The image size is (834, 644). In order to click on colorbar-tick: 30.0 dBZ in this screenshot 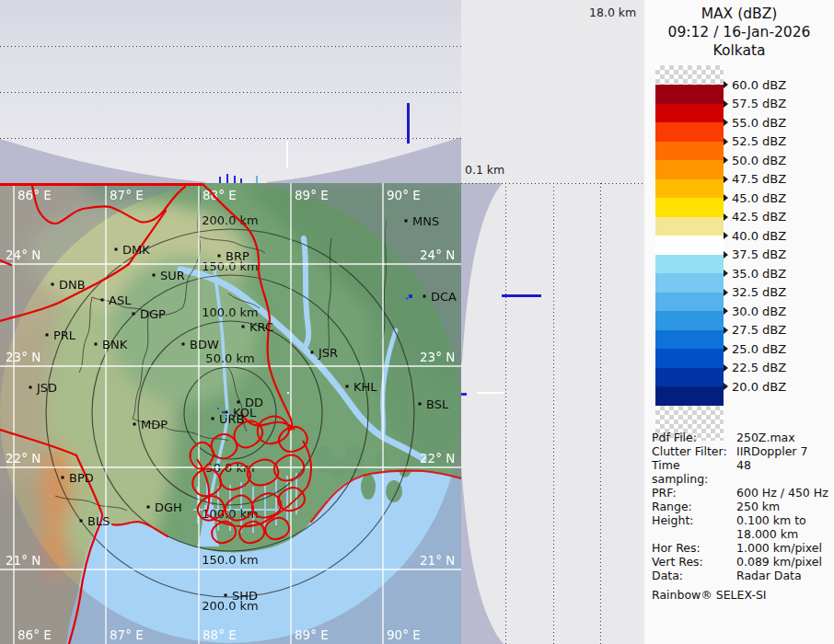, I will do `click(755, 311)`.